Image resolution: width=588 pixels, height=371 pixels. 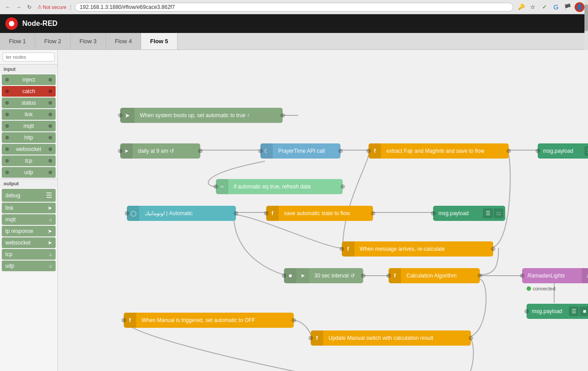 What do you see at coordinates (28, 254) in the screenshot?
I see `sidebar-item-tcp-out: tcp ♫` at bounding box center [28, 254].